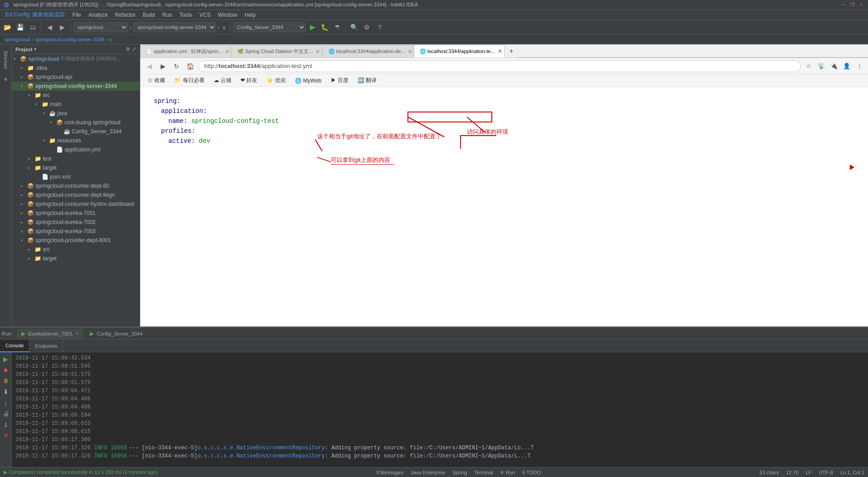 The width and height of the screenshot is (868, 477). What do you see at coordinates (500, 66) in the screenshot?
I see `address-bar: http://localhost:3344/application-test.y…` at bounding box center [500, 66].